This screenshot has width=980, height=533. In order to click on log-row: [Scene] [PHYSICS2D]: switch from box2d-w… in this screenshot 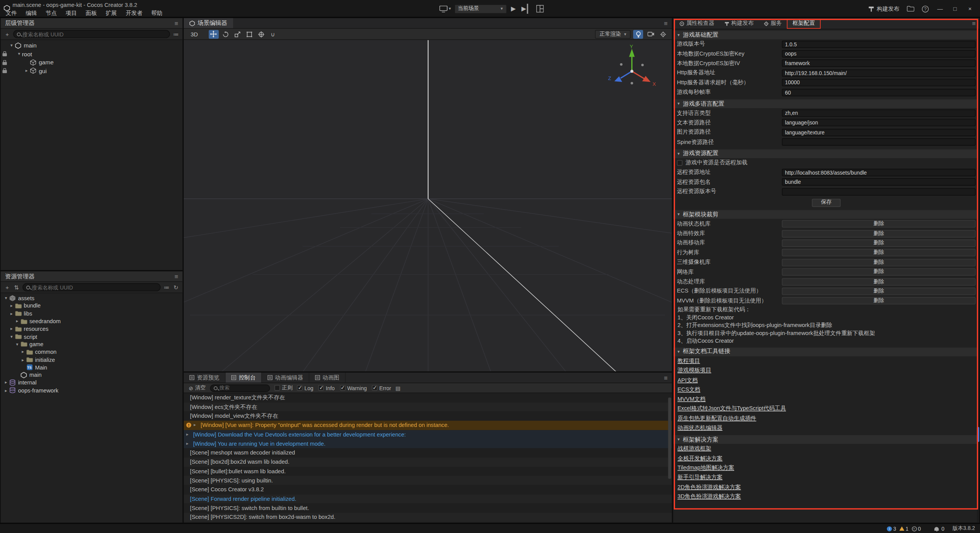, I will do `click(428, 517)`.